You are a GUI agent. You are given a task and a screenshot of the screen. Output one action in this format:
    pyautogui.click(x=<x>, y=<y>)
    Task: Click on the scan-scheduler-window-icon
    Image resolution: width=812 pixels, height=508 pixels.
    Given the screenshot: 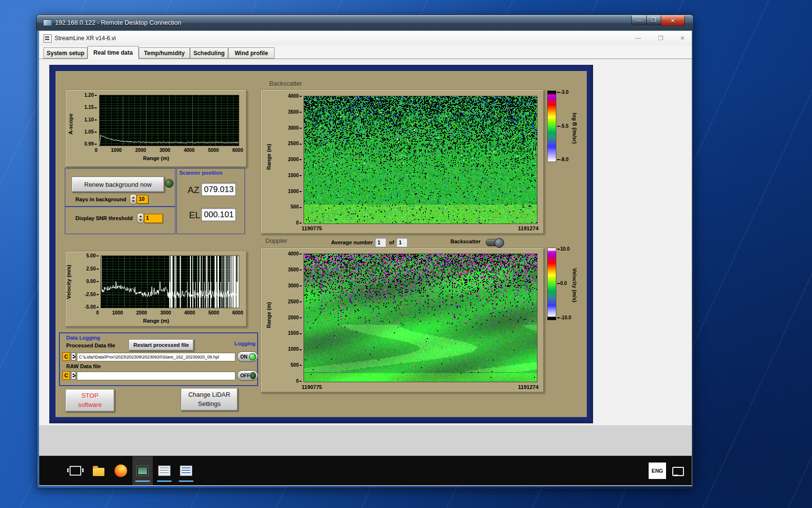 What is the action you would take?
    pyautogui.click(x=164, y=471)
    